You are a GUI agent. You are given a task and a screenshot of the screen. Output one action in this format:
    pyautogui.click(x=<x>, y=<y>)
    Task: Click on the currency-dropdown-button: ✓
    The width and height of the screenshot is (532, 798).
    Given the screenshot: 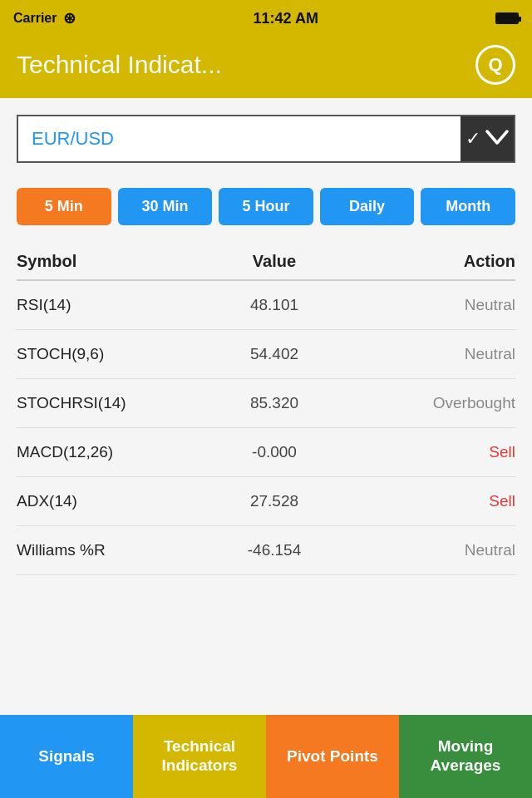 What is the action you would take?
    pyautogui.click(x=487, y=139)
    